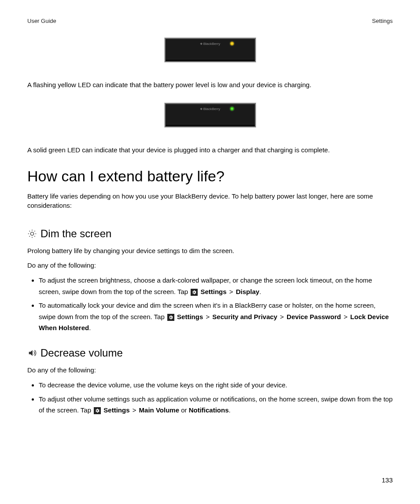  I want to click on dim-list: To adjust the screen brightness, choose …, so click(210, 304).